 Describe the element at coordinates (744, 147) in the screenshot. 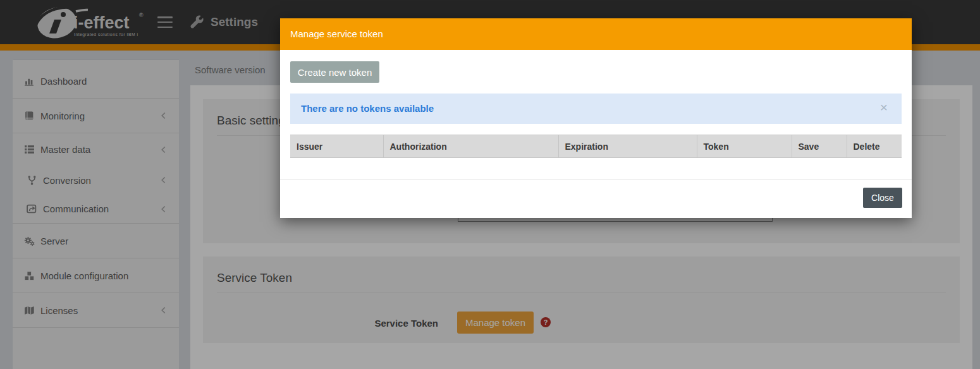

I see `column-header-token: Token` at that location.